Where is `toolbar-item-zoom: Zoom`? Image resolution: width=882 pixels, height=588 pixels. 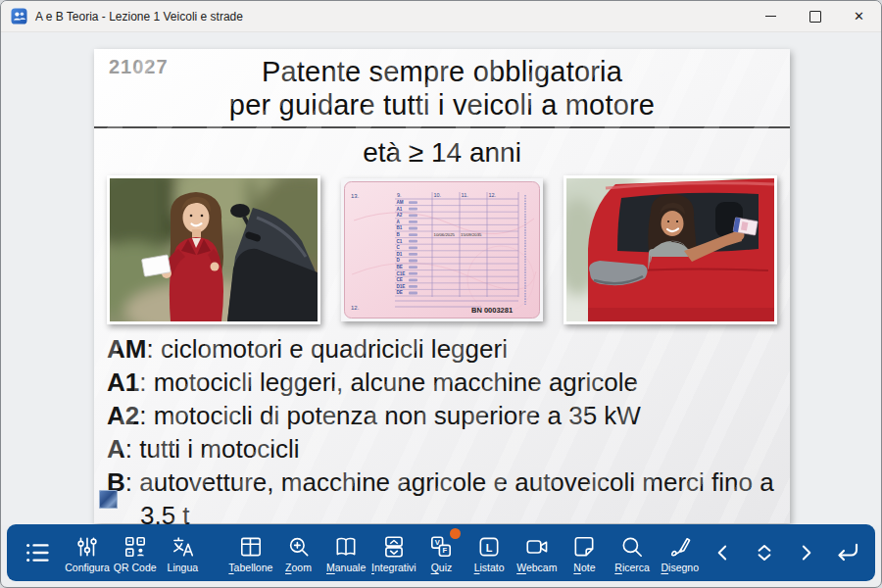
toolbar-item-zoom: Zoom is located at coordinates (298, 553).